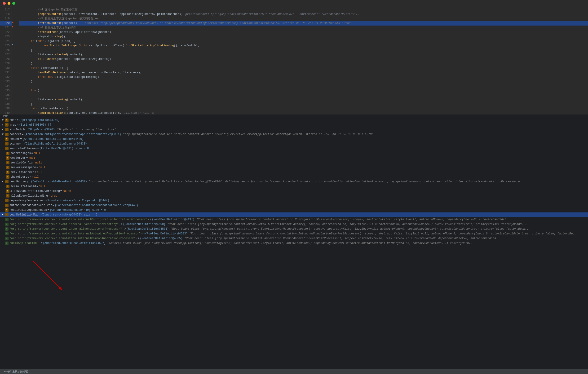 Image resolution: width=588 pixels, height=374 pixels. Describe the element at coordinates (7, 134) in the screenshot. I see `icon-context: f` at that location.